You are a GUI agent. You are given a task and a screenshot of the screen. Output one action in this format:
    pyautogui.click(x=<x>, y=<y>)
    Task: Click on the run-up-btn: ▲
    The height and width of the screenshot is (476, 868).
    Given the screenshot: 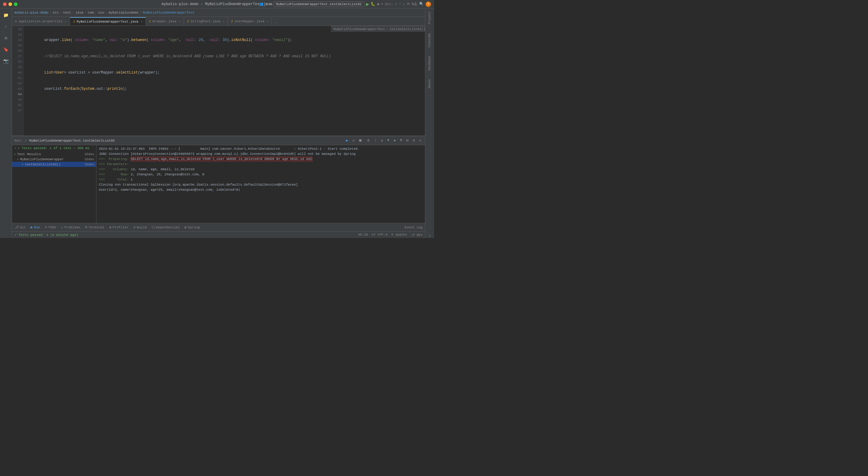 What is the action you would take?
    pyautogui.click(x=395, y=141)
    